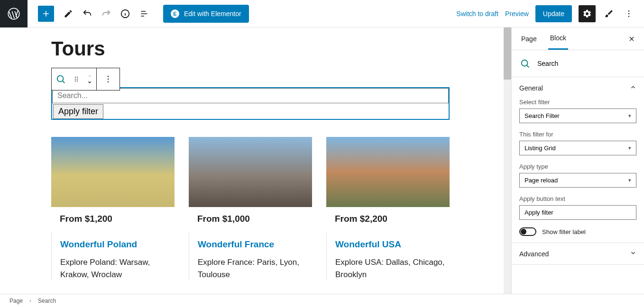  Describe the element at coordinates (250, 219) in the screenshot. I see `tour-card-price: From $1,000` at that location.